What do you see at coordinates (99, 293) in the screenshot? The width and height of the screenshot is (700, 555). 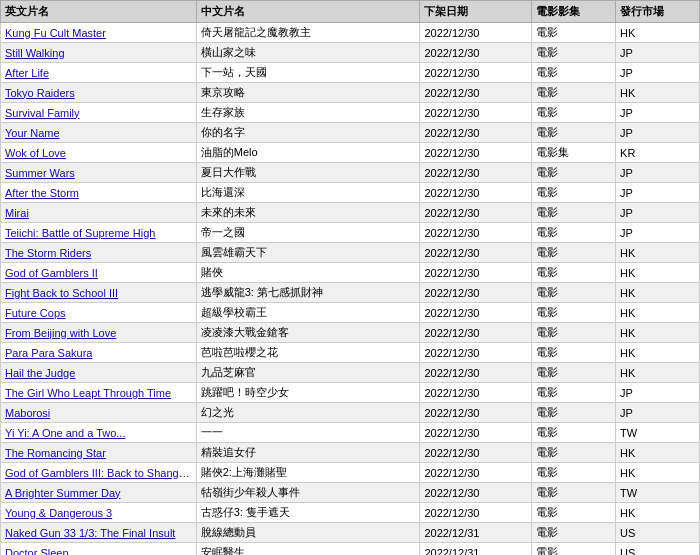 I see `cell-en-title: Fight Back to School III` at bounding box center [99, 293].